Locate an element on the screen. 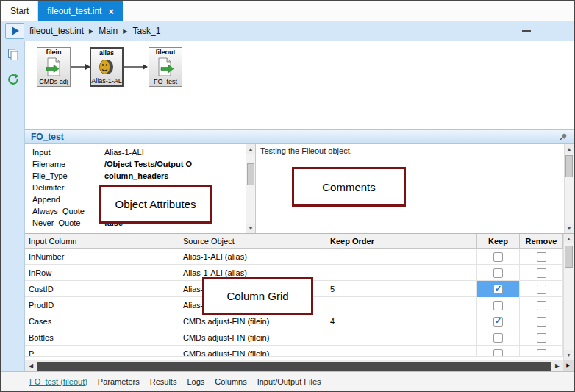 The image size is (575, 392). header-keep: Keep is located at coordinates (499, 241).